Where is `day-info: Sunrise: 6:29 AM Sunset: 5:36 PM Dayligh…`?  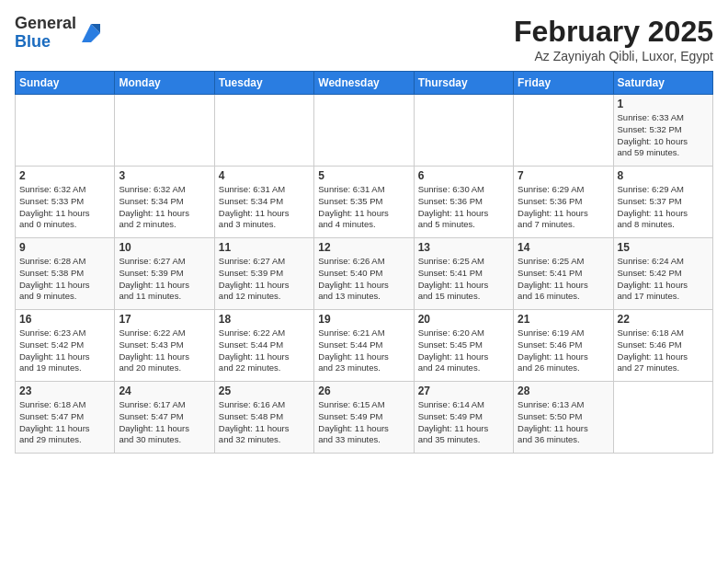
day-info: Sunrise: 6:29 AM Sunset: 5:36 PM Dayligh… is located at coordinates (563, 208).